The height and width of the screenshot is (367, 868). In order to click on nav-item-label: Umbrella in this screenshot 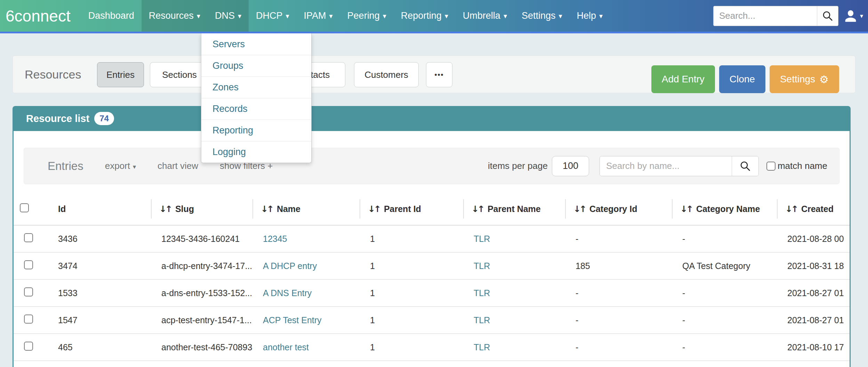, I will do `click(482, 16)`.